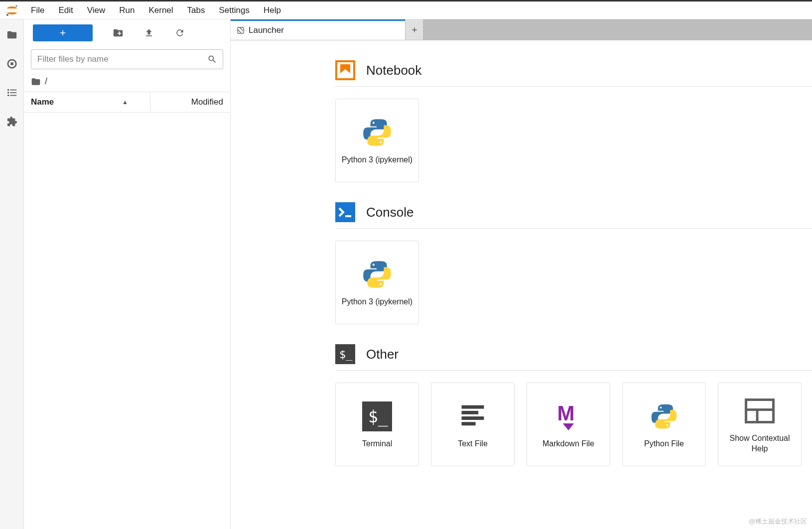 This screenshot has height=529, width=812. Describe the element at coordinates (568, 444) in the screenshot. I see `card-label: Markdown File` at that location.